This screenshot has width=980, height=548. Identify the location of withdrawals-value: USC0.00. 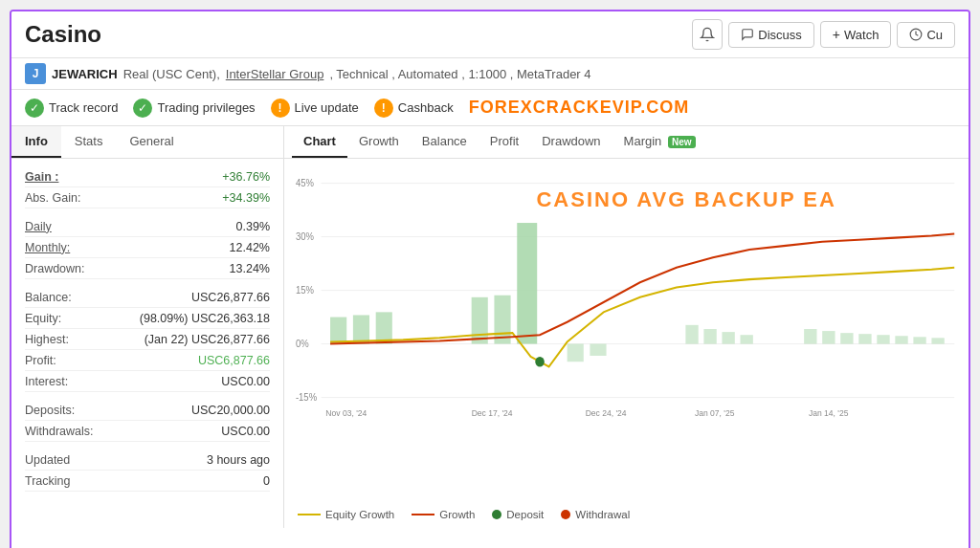
(245, 431).